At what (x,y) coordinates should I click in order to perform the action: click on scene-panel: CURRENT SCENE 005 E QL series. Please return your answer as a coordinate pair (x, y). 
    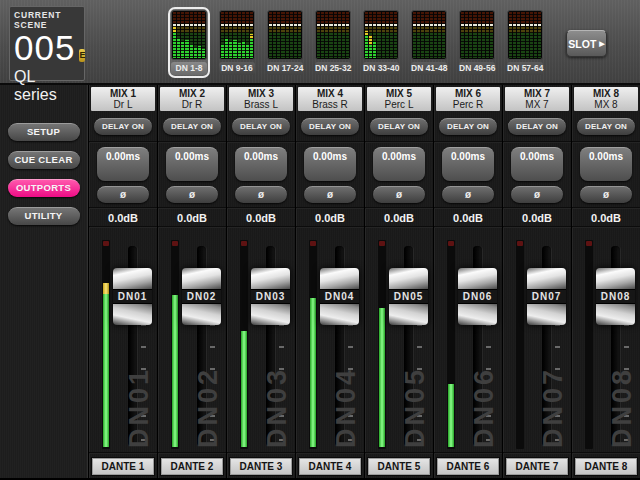
    Looking at the image, I should click on (47, 44).